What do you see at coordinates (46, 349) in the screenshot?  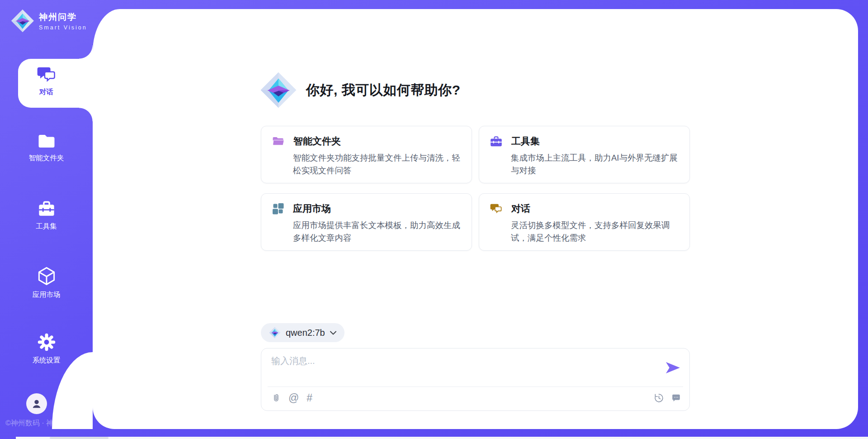 I see `sidebar-item-settings: 系统设置` at bounding box center [46, 349].